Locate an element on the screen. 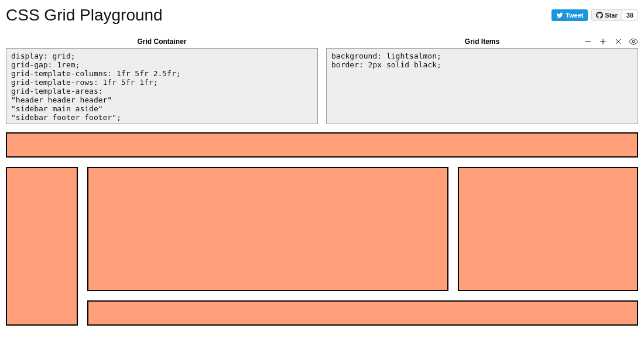 This screenshot has width=644, height=342. grid-cell-header is located at coordinates (322, 145).